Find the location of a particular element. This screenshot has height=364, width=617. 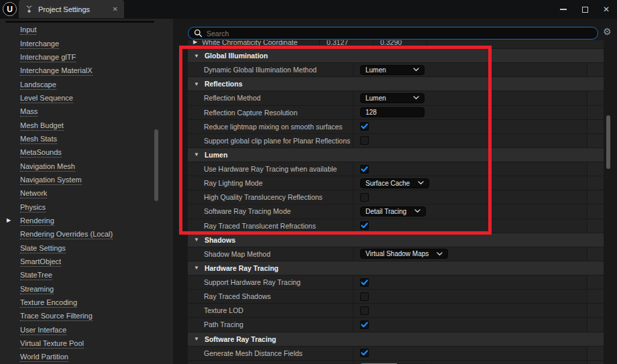

setting-value-y: 0.3290 is located at coordinates (400, 44).